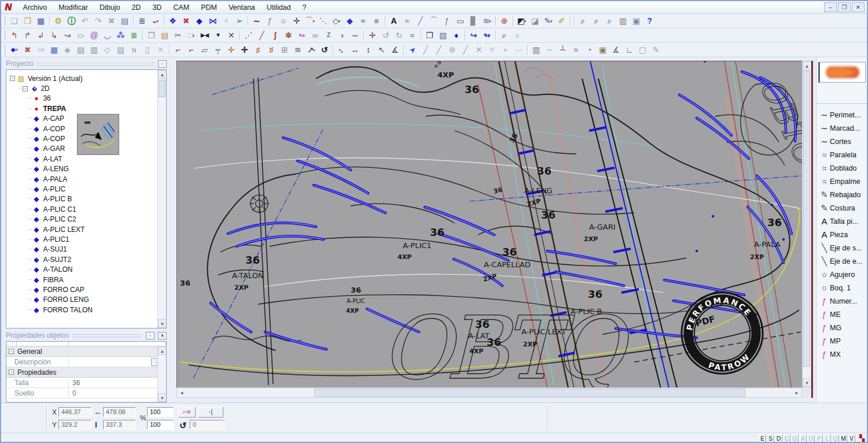 This screenshot has width=868, height=443. Describe the element at coordinates (296, 21) in the screenshot. I see `point-tool-button: ✛` at that location.